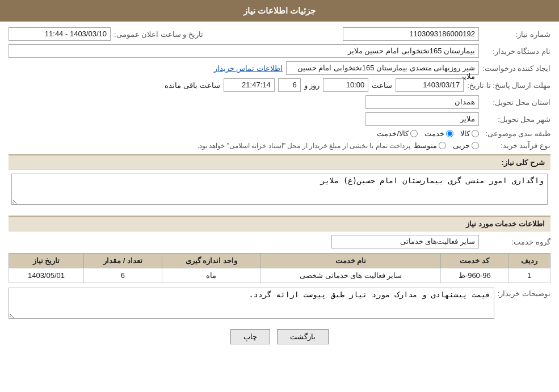 This screenshot has height=392, width=559. Describe the element at coordinates (422, 102) in the screenshot. I see `province-value: همدان` at that location.